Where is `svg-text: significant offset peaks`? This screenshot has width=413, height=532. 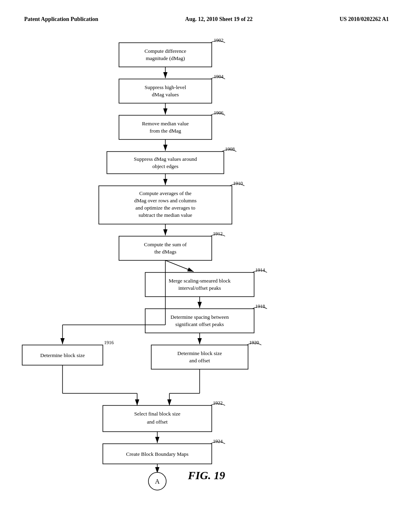
svg-text: significant offset peaks is located at coordinates (200, 324).